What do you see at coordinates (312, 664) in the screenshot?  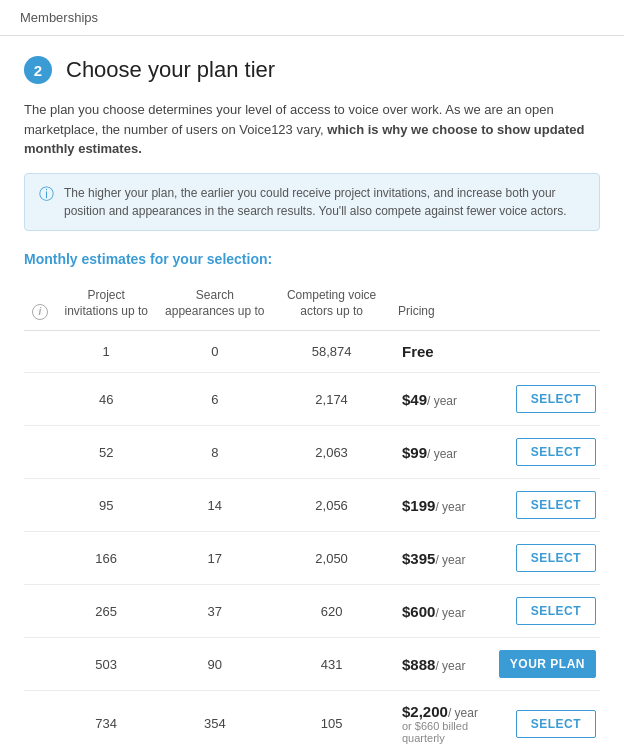 I see `table-row: 50390431$888/ yearYOUR PLAN` at bounding box center [312, 664].